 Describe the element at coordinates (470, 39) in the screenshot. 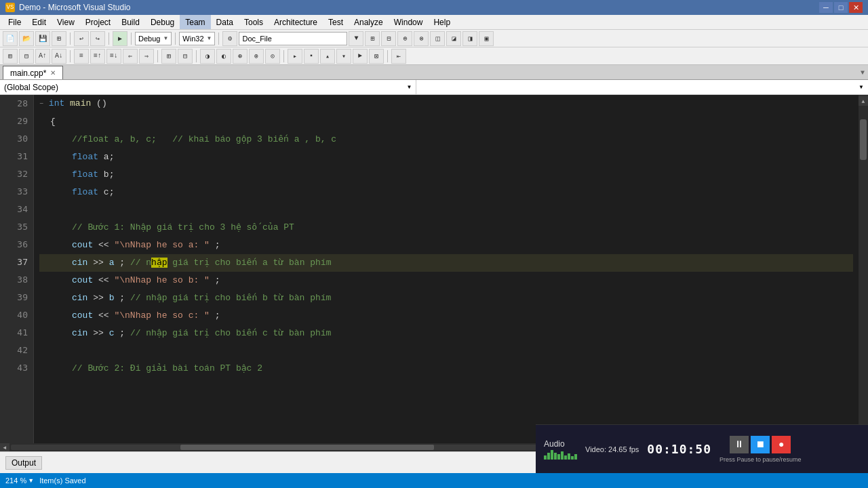

I see `tb-misc9: ◨` at that location.